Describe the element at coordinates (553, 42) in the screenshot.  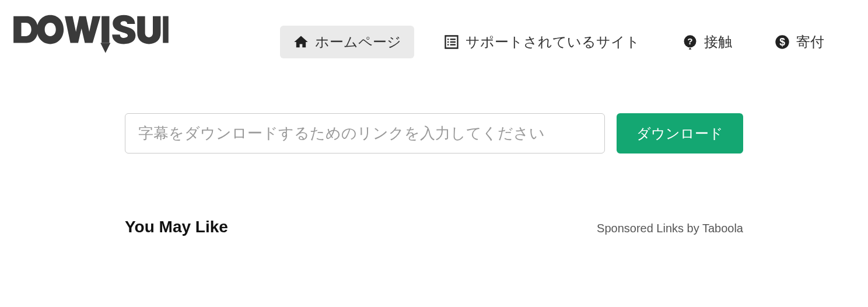
I see `nav-supported-label: サポートされているサイト` at that location.